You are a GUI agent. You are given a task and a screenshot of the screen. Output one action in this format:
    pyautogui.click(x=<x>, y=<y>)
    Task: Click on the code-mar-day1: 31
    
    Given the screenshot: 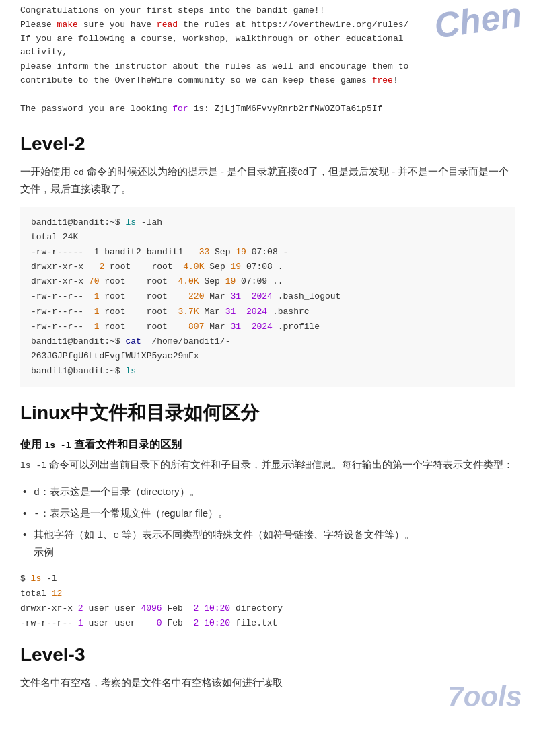 What is the action you would take?
    pyautogui.click(x=236, y=296)
    